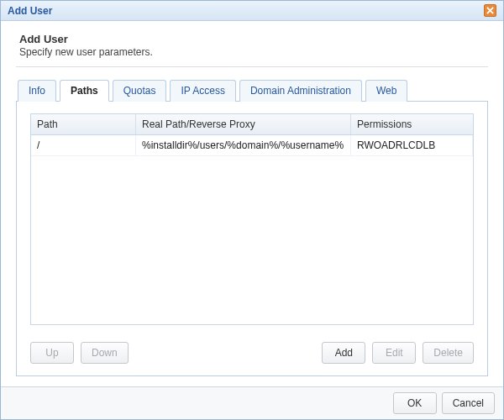 This screenshot has width=504, height=420. What do you see at coordinates (491, 10) in the screenshot?
I see `close-icon` at bounding box center [491, 10].